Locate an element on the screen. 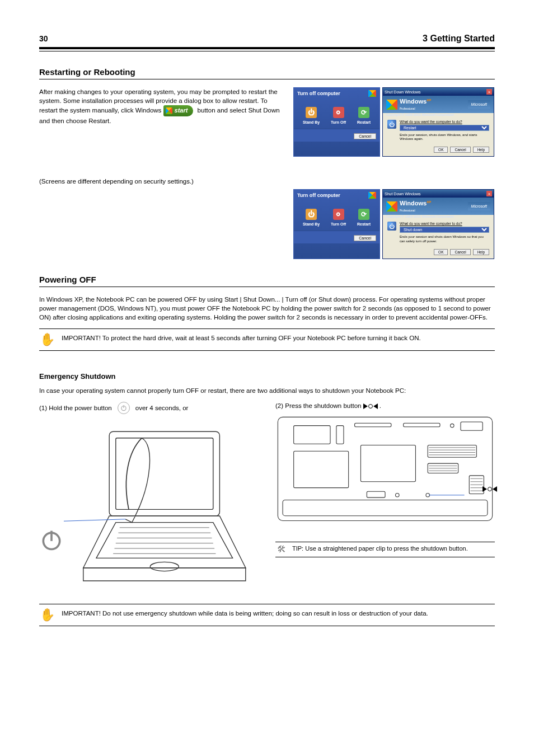  screwdriver-icon: 🛠 is located at coordinates (282, 550).